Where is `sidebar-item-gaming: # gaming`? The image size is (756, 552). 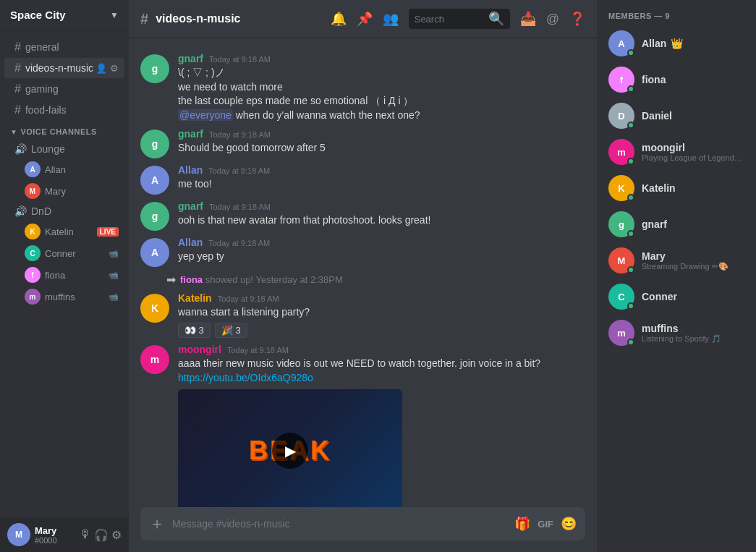 sidebar-item-gaming: # gaming is located at coordinates (64, 89).